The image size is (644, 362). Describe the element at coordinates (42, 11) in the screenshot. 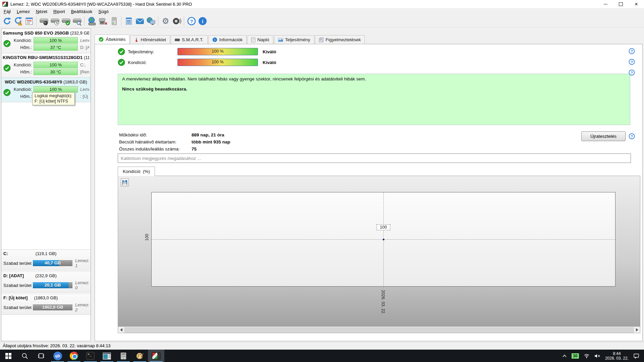

I see `menu-nezet: Nézet` at that location.